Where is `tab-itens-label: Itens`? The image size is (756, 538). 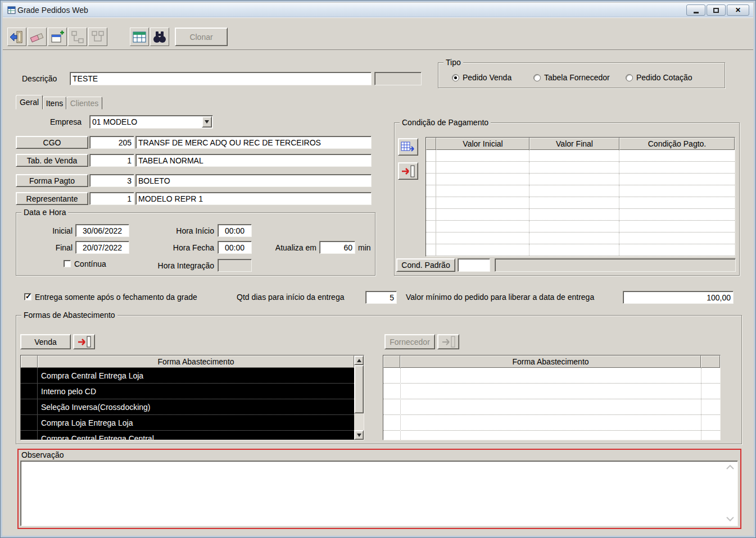
tab-itens-label: Itens is located at coordinates (55, 103).